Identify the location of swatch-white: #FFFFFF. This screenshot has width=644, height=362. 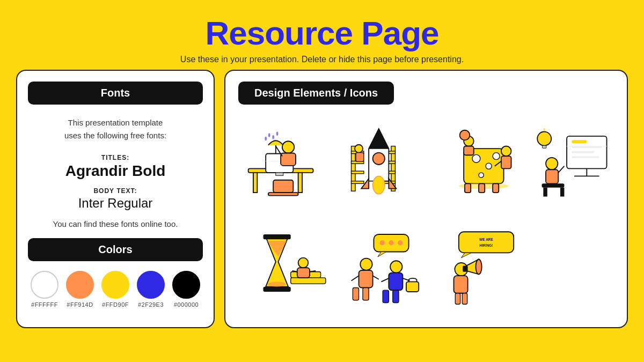
(45, 290).